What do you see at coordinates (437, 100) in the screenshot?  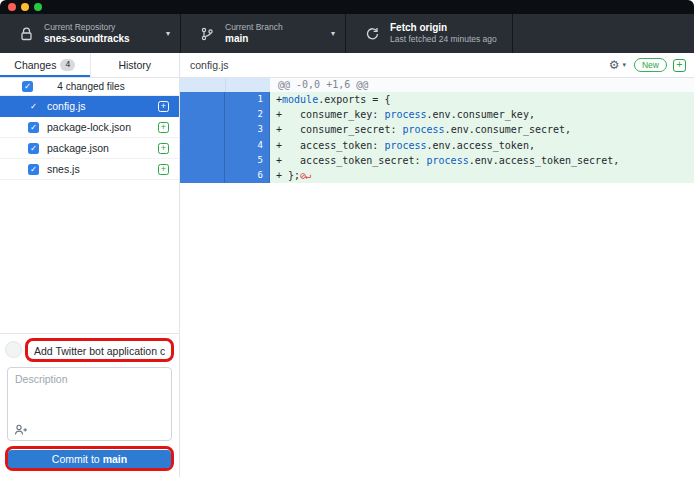 I see `diff-line-1: 1 +module.exports = {` at bounding box center [437, 100].